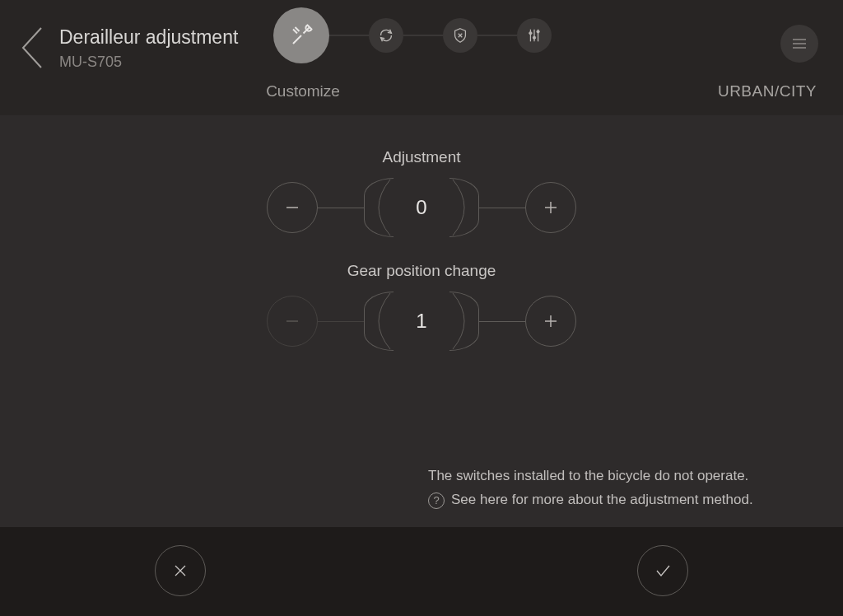 Image resolution: width=843 pixels, height=616 pixels. What do you see at coordinates (626, 488) in the screenshot?
I see `info-block: The switches installed to the bicycle do…` at bounding box center [626, 488].